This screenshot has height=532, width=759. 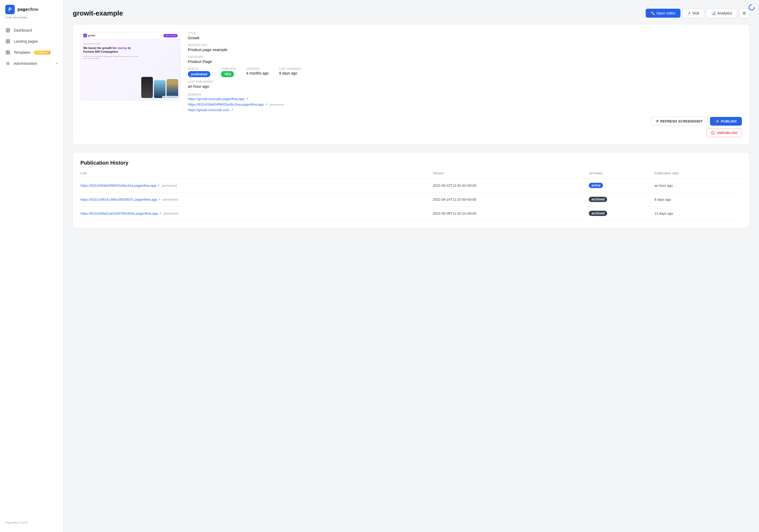 What do you see at coordinates (698, 186) in the screenshot?
I see `history-date-0: an hour ago` at bounding box center [698, 186].